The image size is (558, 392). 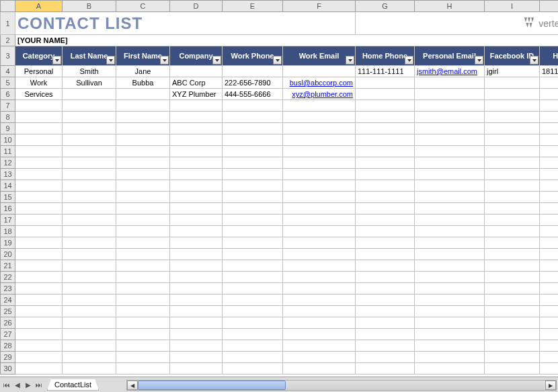 I want to click on header-facebook-id: Facebook ID, so click(x=512, y=56).